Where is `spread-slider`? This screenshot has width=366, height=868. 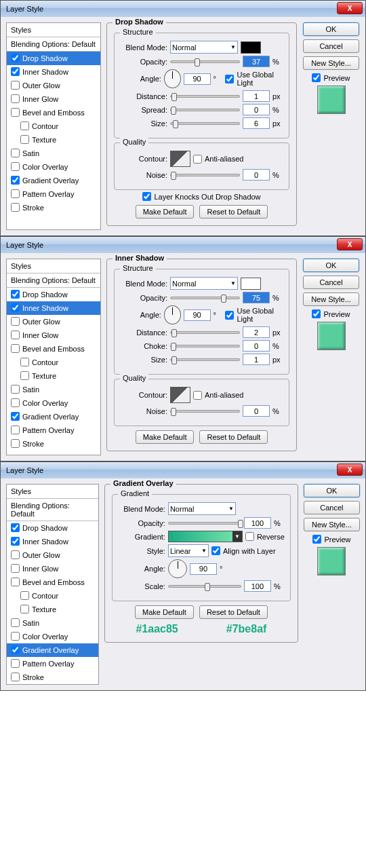
spread-slider is located at coordinates (205, 110).